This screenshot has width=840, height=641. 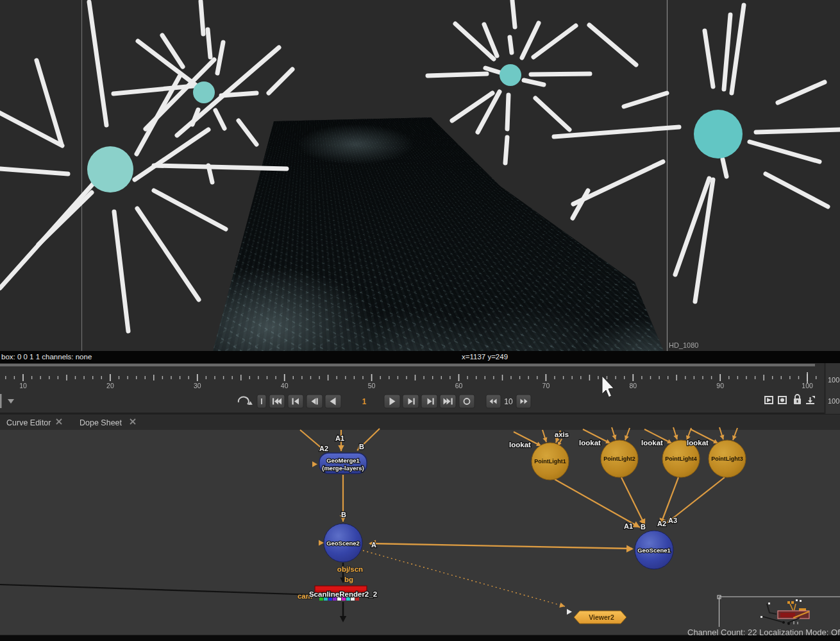 What do you see at coordinates (285, 386) in the screenshot?
I see `svg-text: 40` at bounding box center [285, 386].